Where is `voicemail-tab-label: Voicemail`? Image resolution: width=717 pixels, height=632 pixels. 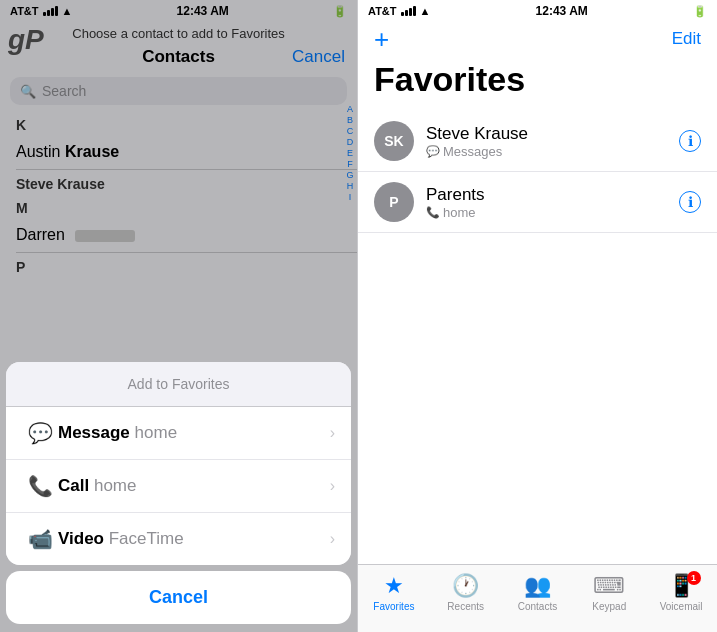
voicemail-tab-label: Voicemail is located at coordinates (682, 606).